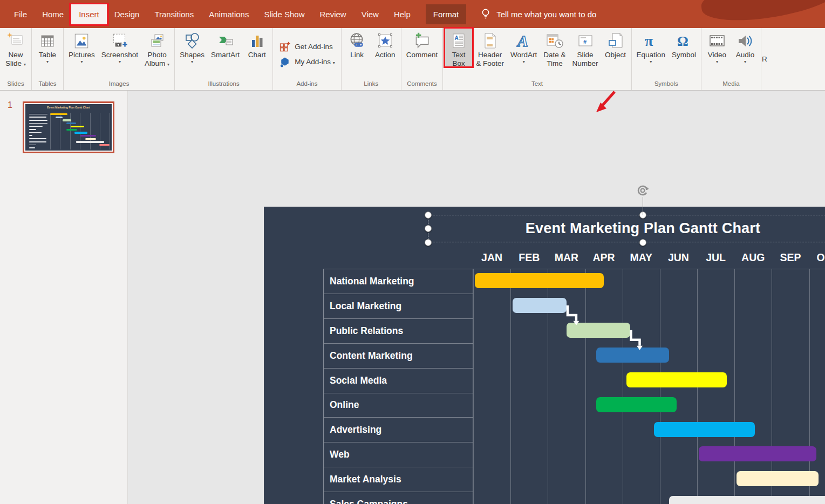 This screenshot has width=825, height=504. I want to click on ribbon-button-link: Link, so click(357, 44).